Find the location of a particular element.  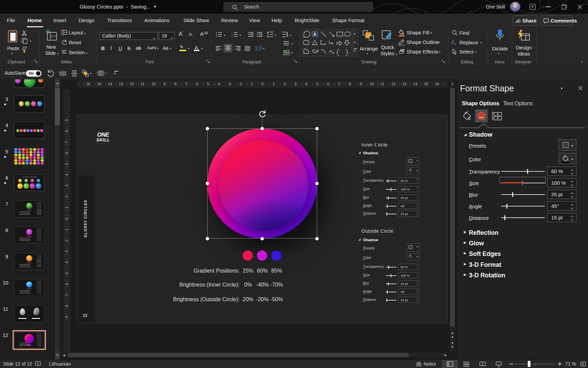

svg-text: c is located at coordinates (455, 44).